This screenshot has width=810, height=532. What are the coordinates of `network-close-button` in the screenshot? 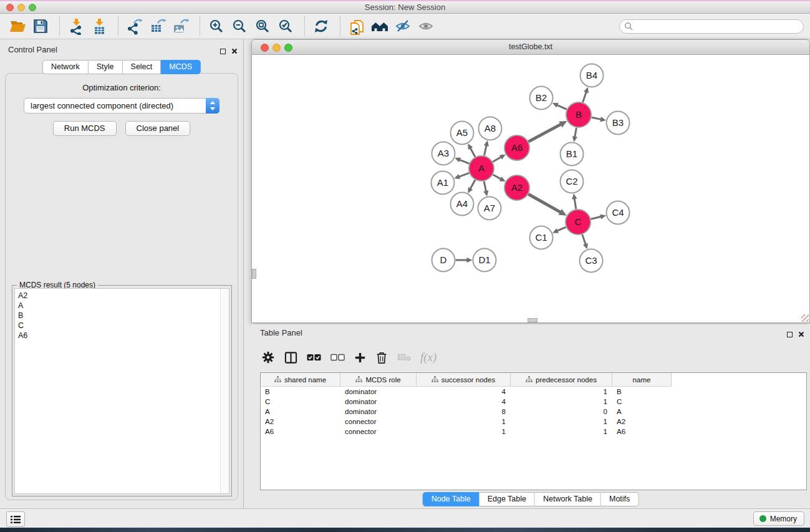 It's located at (264, 47).